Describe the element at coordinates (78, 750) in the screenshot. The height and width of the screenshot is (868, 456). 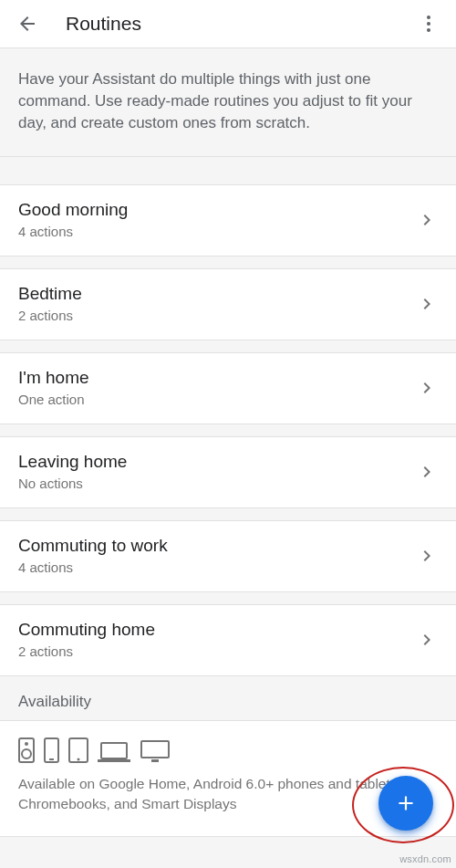
I see `tablet-icon` at that location.